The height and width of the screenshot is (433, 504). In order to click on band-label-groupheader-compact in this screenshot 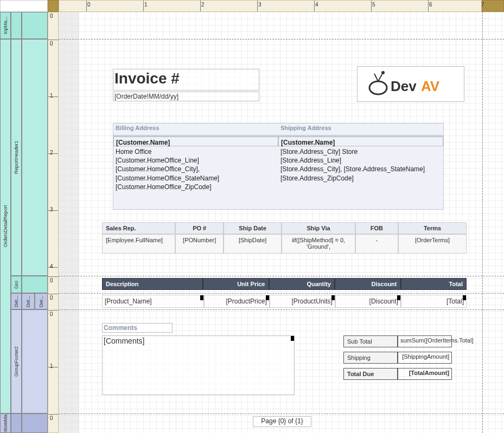, I will do `click(35, 285)`.